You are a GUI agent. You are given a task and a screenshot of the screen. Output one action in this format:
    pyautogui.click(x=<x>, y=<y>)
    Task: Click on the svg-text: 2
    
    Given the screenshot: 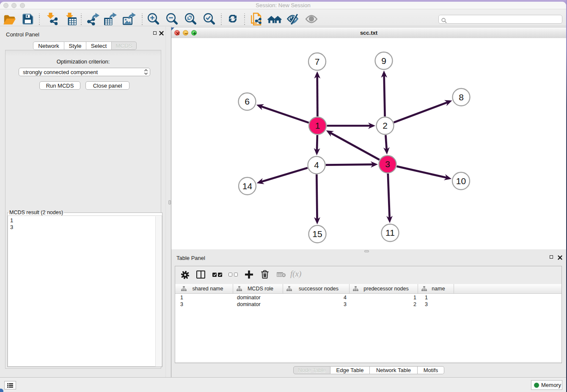 What is the action you would take?
    pyautogui.click(x=385, y=125)
    